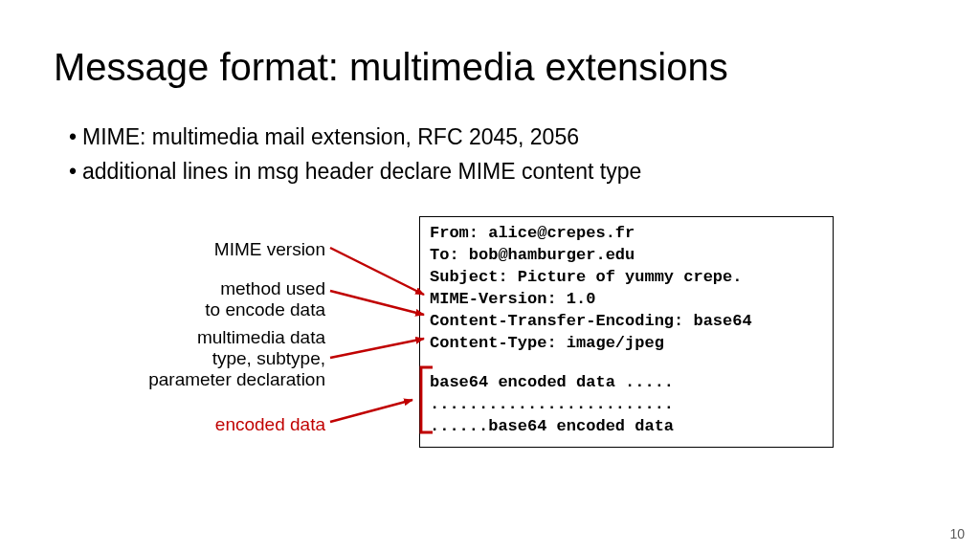  Describe the element at coordinates (626, 406) in the screenshot. I see `msg-line-body: .........................` at that location.